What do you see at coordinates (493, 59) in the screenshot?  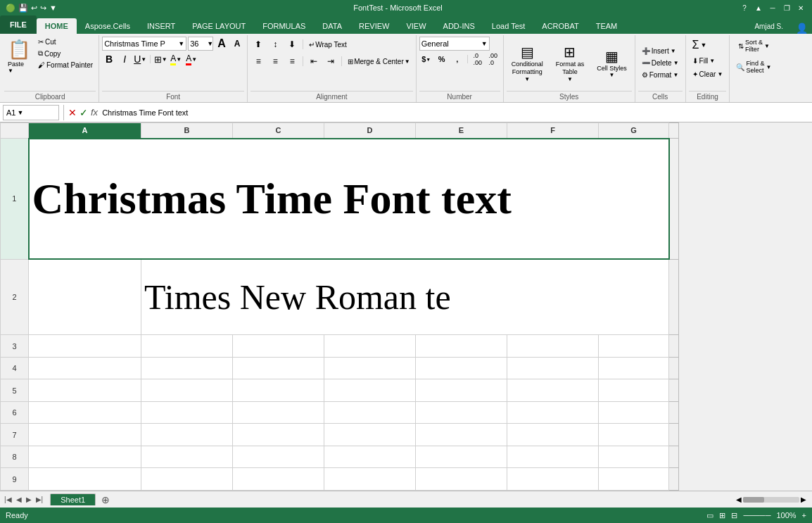 I see `decimal-decrease-button: .00.0` at bounding box center [493, 59].